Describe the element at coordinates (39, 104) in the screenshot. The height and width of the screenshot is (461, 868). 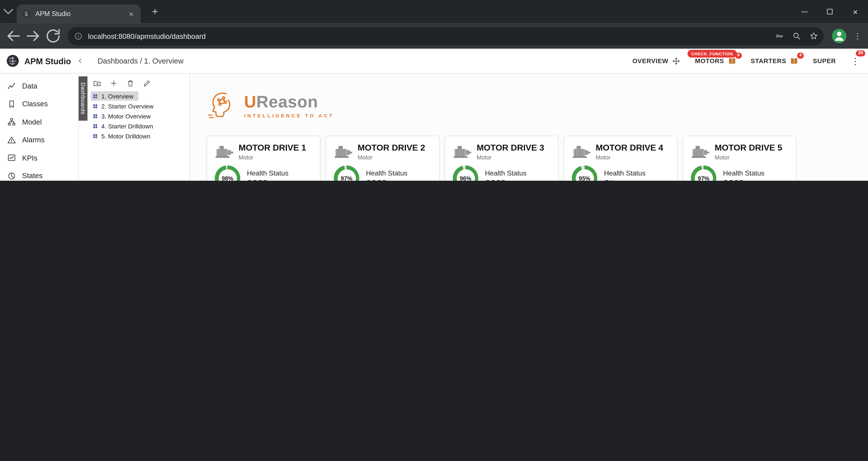
I see `sidebar-item-classes: Classes` at that location.